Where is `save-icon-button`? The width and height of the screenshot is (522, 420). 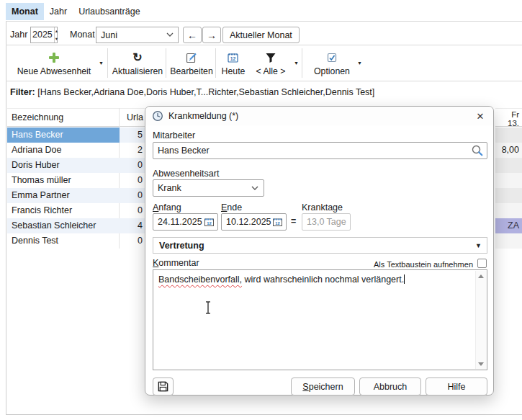
save-icon-button is located at coordinates (163, 386).